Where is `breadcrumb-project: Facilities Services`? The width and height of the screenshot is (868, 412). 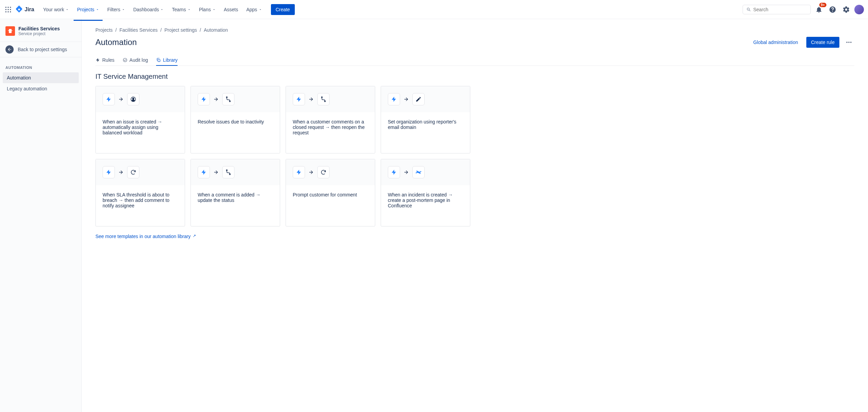 breadcrumb-project: Facilities Services is located at coordinates (138, 30).